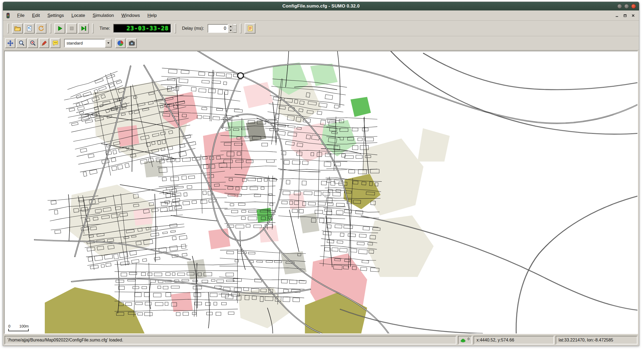  What do you see at coordinates (17, 28) in the screenshot?
I see `open-config-button` at bounding box center [17, 28].